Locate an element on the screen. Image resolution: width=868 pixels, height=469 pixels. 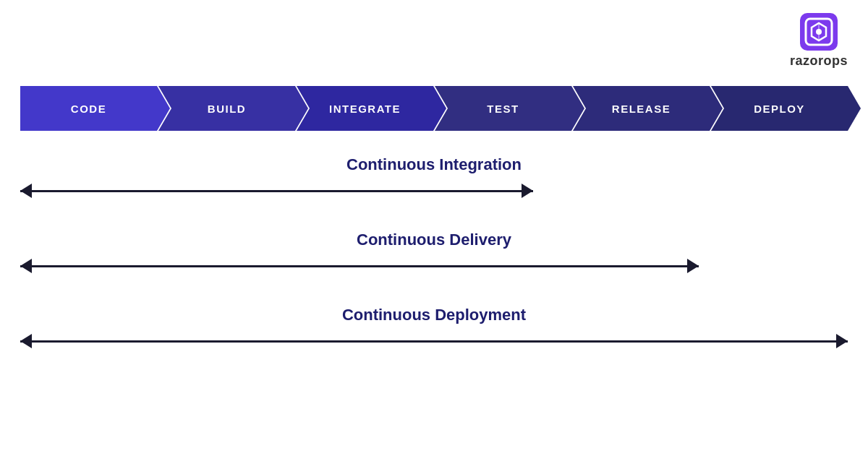
cd-row: Continuous Delivery is located at coordinates (434, 253).